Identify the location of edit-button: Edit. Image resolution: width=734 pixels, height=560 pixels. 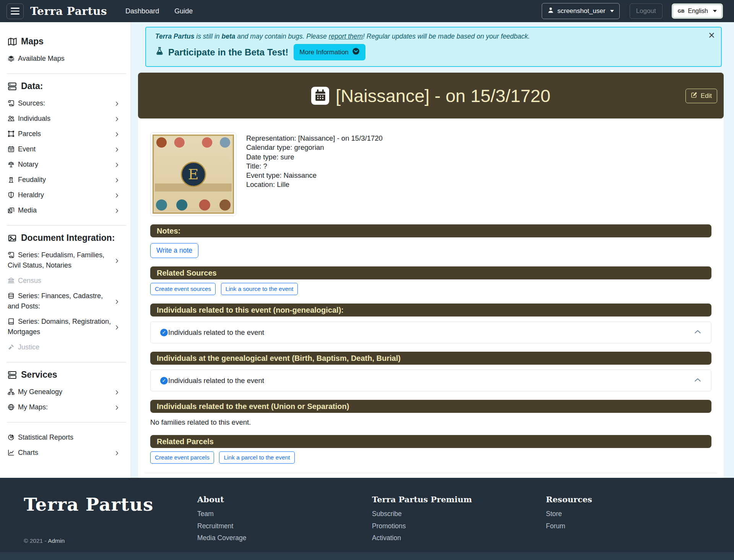
(701, 96).